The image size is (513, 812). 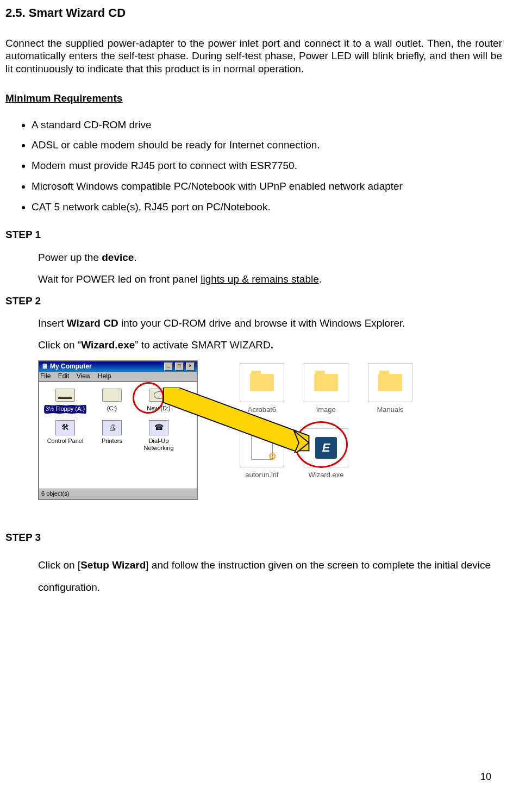 What do you see at coordinates (254, 235) in the screenshot?
I see `step-1-label: STEP 1` at bounding box center [254, 235].